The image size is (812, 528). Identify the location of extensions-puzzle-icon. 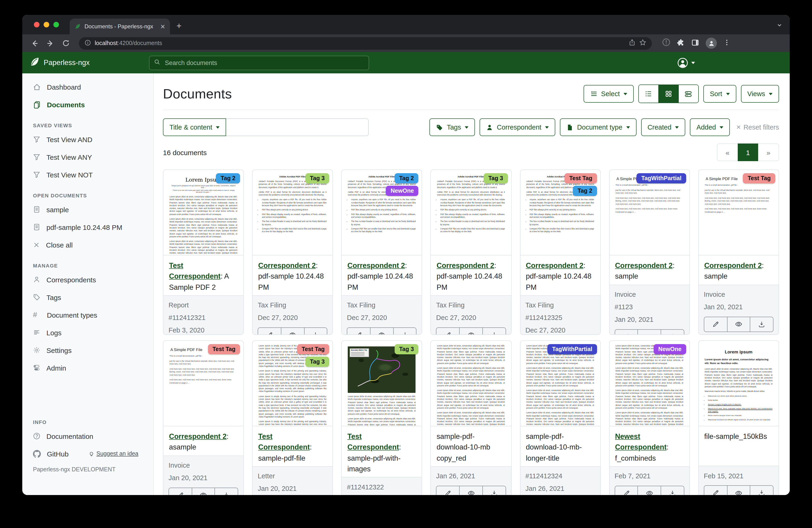
(681, 43).